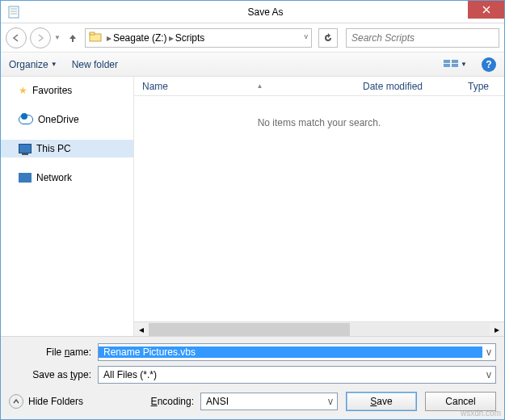  I want to click on close-button, so click(486, 10).